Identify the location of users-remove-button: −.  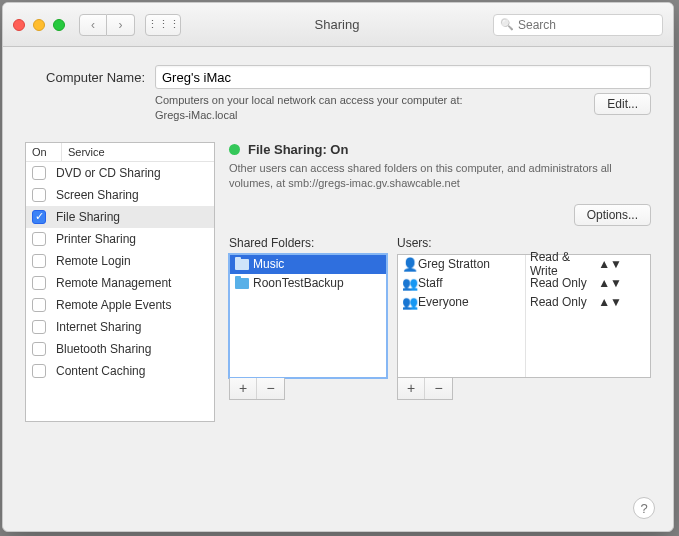
(438, 388).